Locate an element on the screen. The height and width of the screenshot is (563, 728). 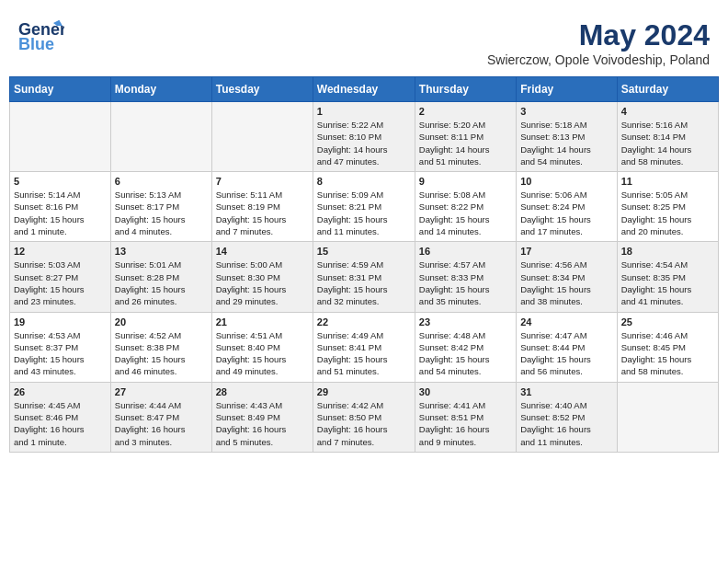
day-info: Sunrise: 5:00 AM Sunset: 8:30 PM Dayligh… is located at coordinates (263, 283).